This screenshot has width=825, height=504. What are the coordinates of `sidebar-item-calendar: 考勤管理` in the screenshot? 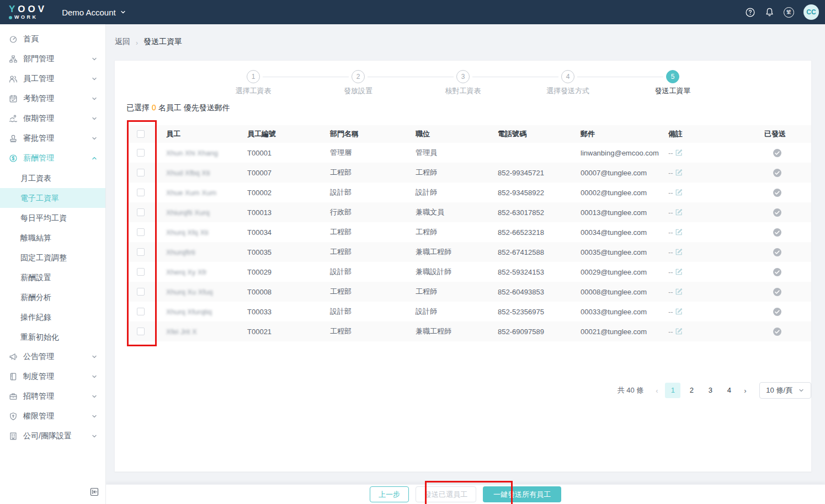 It's located at (53, 99).